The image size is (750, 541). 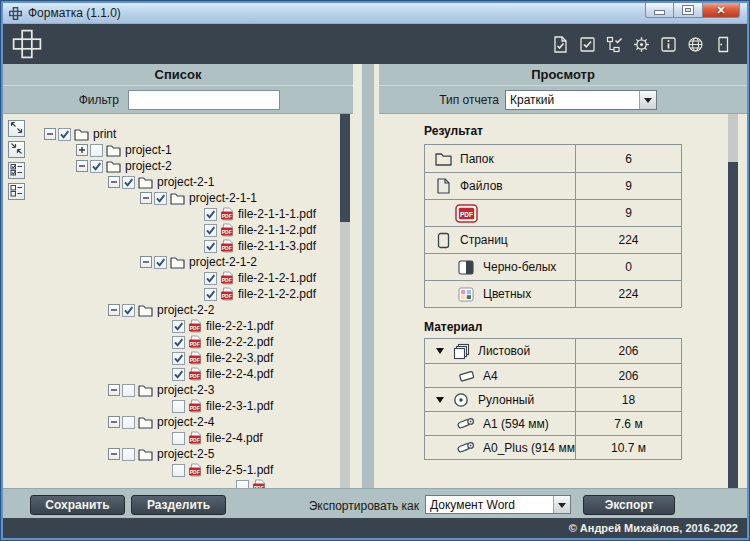 What do you see at coordinates (375, 14) in the screenshot?
I see `title-bar: Форматка (1.1.0)` at bounding box center [375, 14].